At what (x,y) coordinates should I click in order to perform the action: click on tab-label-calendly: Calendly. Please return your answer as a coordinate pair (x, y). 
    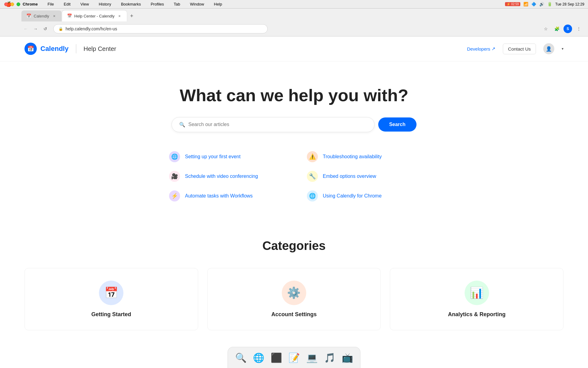
    Looking at the image, I should click on (42, 16).